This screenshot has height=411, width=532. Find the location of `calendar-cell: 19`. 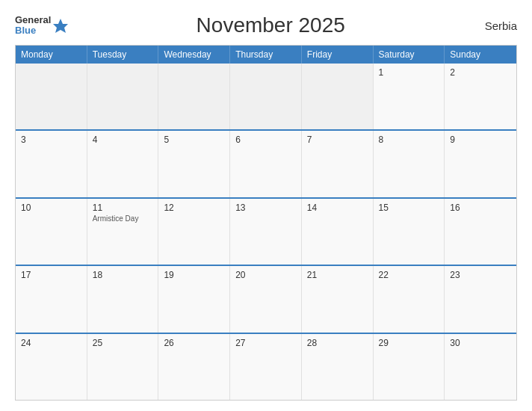

calendar-cell: 19 is located at coordinates (194, 299).